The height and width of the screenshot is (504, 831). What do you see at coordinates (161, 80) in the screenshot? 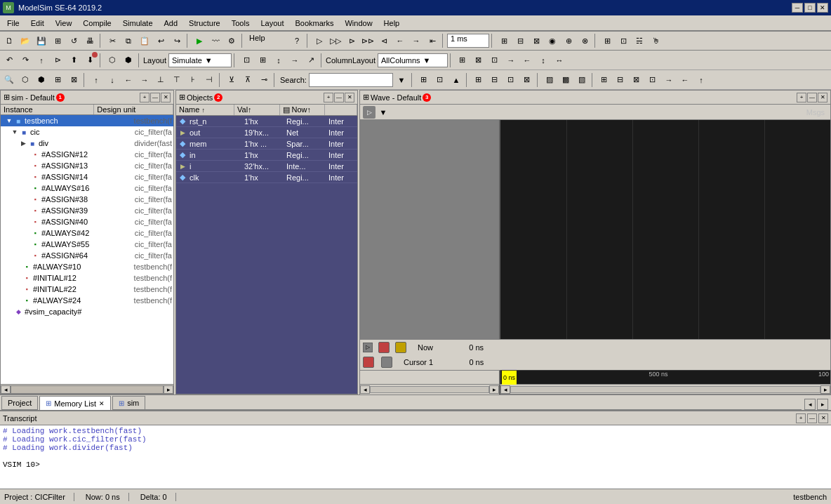
I see `tb3-btn10: ⊥` at bounding box center [161, 80].